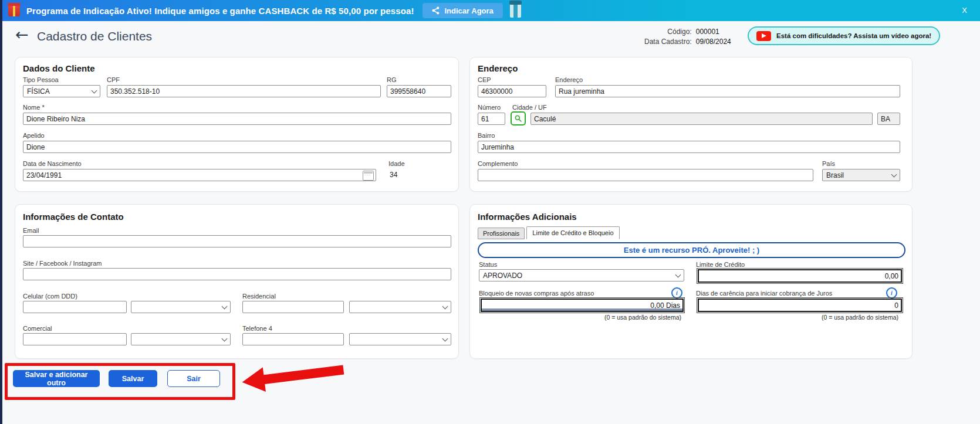 Image resolution: width=980 pixels, height=424 pixels. Describe the element at coordinates (861, 175) in the screenshot. I see `pais-select: Brasil` at that location.